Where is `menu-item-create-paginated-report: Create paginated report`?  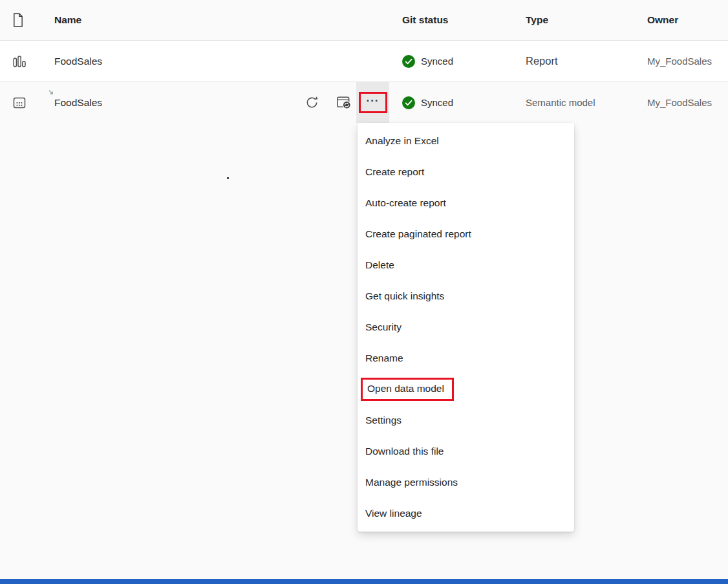
menu-item-create-paginated-report: Create paginated report is located at coordinates (466, 234).